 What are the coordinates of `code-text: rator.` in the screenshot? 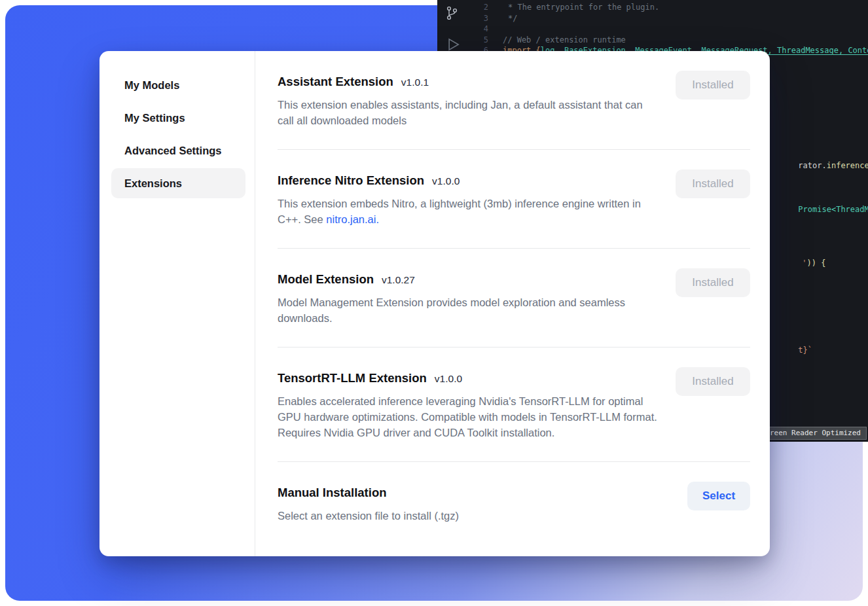 It's located at (812, 166).